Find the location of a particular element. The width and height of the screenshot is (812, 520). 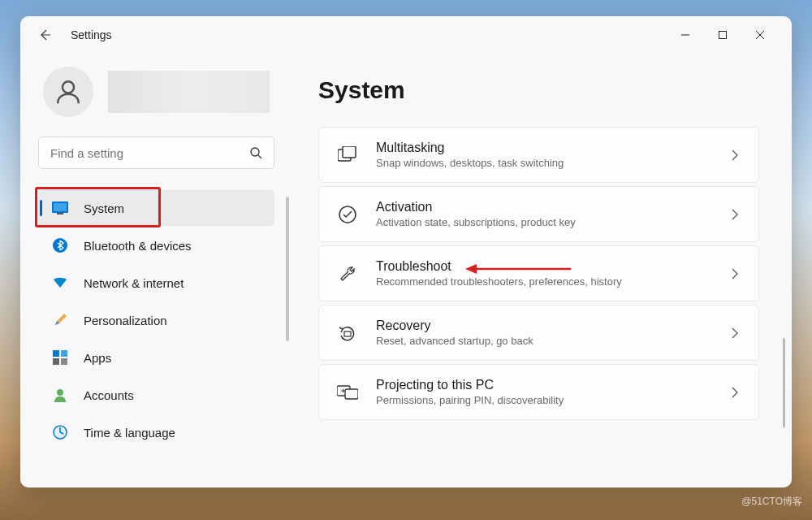

close-button is located at coordinates (760, 35).